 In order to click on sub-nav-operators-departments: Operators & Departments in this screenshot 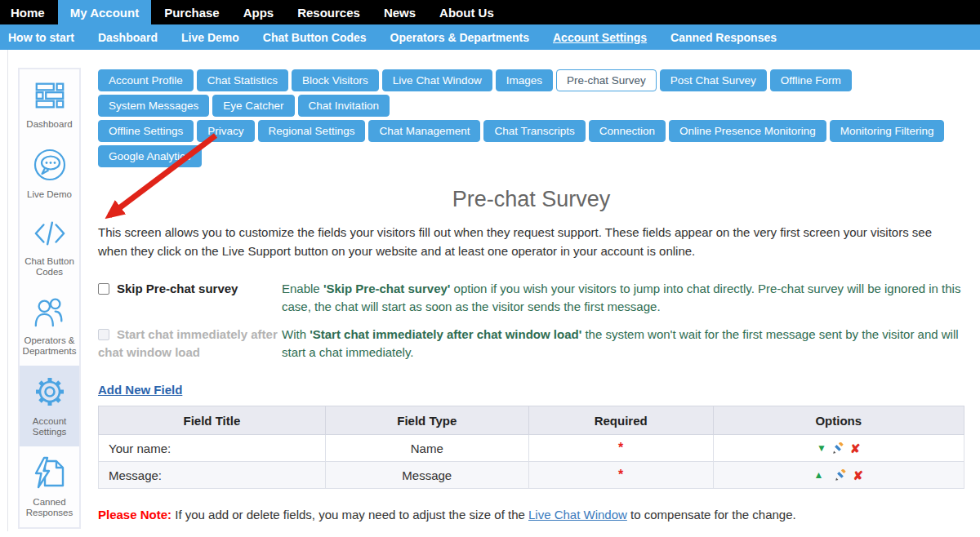, I will do `click(460, 38)`.